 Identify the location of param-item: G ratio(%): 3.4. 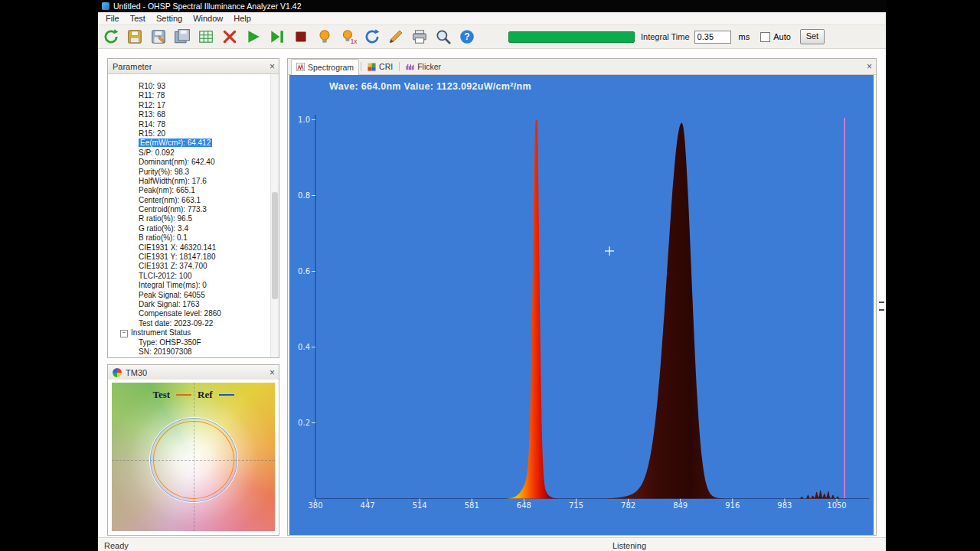
(190, 229).